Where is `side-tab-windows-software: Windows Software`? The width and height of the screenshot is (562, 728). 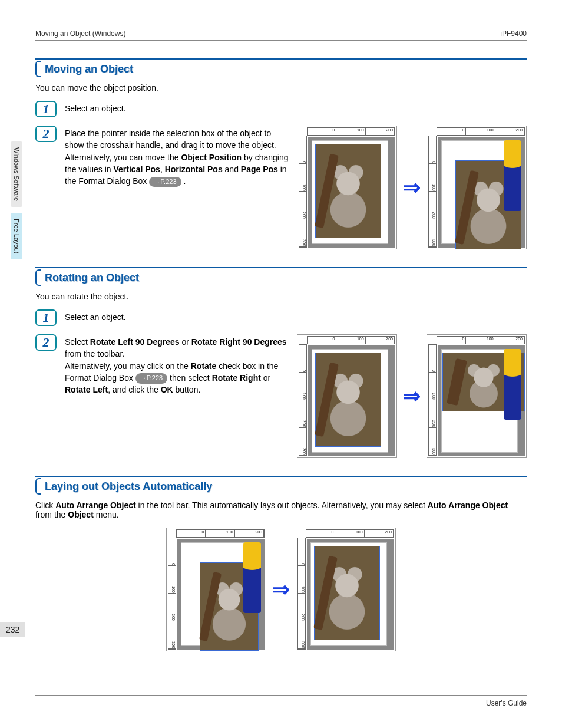 side-tab-windows-software: Windows Software is located at coordinates (16, 174).